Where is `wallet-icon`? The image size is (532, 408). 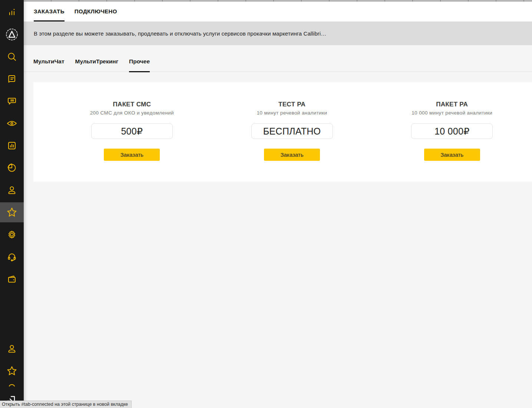
wallet-icon is located at coordinates (12, 279).